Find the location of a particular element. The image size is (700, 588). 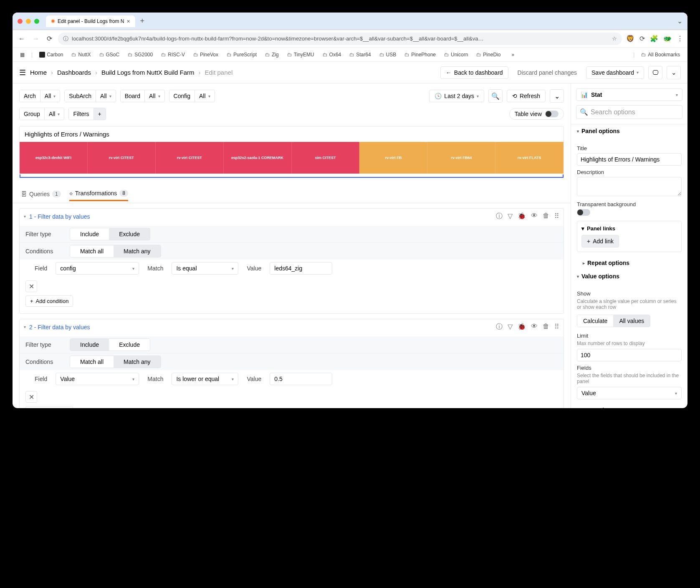

url-input: ⓘ localhost:3000/d/fe2bqg6uk7nr4a/build-… is located at coordinates (340, 39).